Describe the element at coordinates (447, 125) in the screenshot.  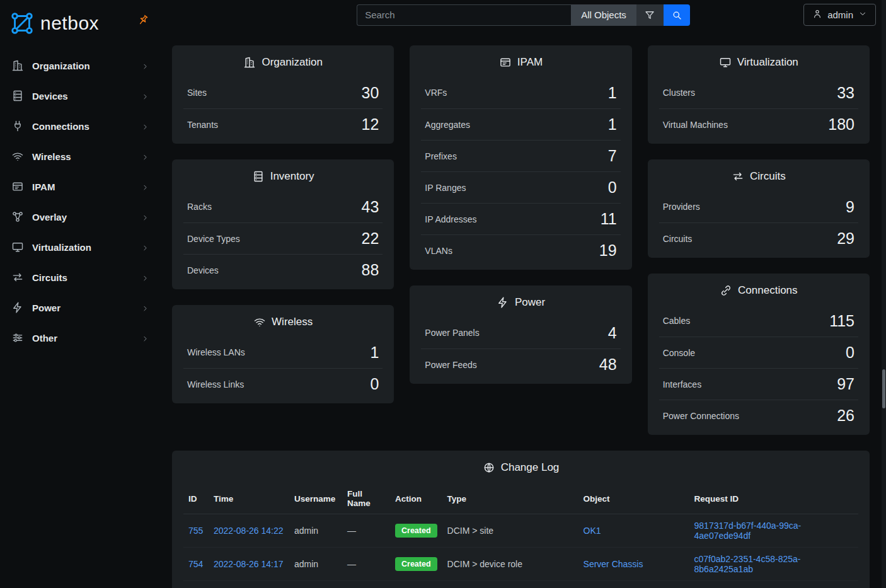
I see `stat-label: Aggregates` at that location.